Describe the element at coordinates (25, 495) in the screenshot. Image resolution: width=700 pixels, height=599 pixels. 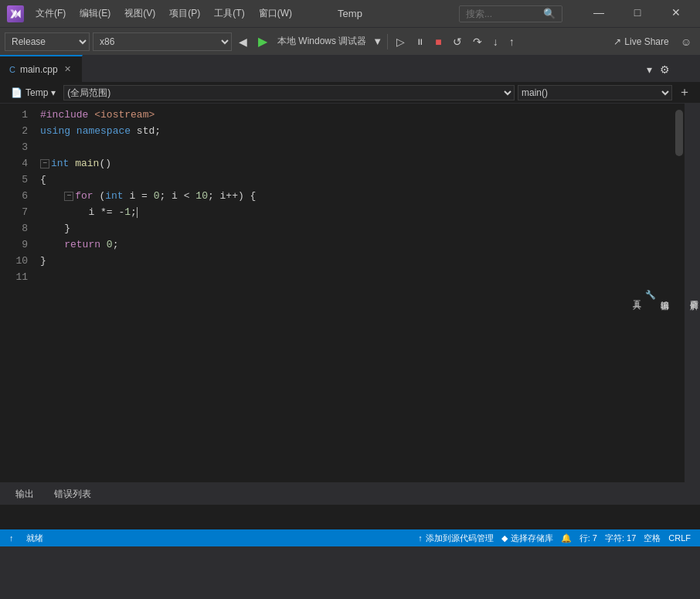
I see `output-tab: 输出` at that location.